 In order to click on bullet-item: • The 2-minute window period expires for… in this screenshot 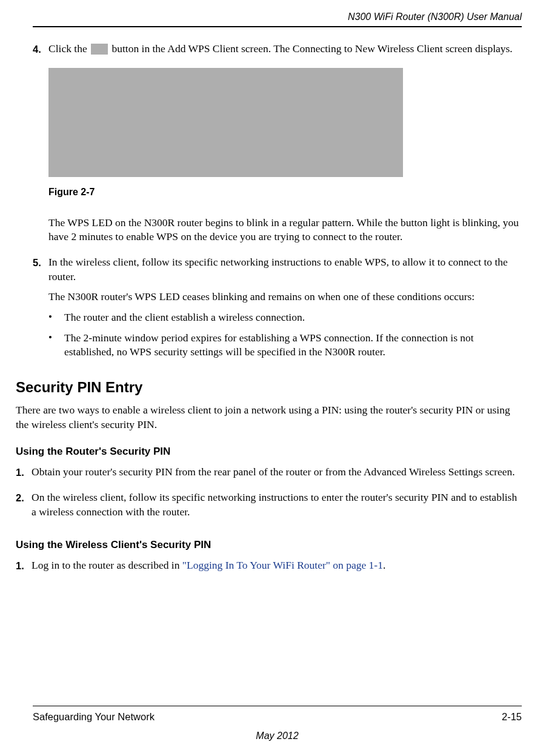, I will do `click(285, 346)`.